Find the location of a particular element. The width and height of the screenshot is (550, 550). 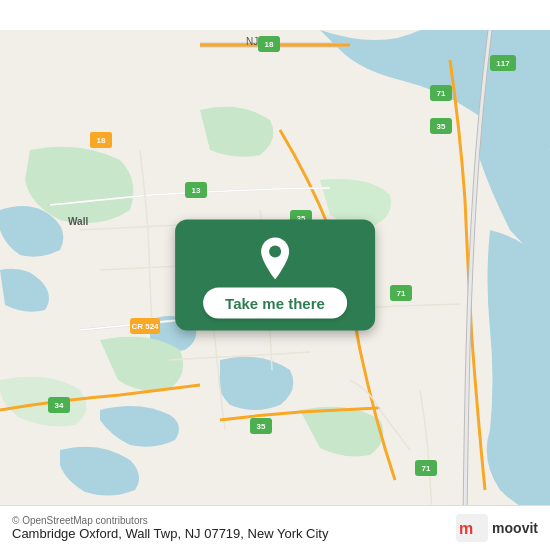

call-to-action-box: Take me there is located at coordinates (275, 276).